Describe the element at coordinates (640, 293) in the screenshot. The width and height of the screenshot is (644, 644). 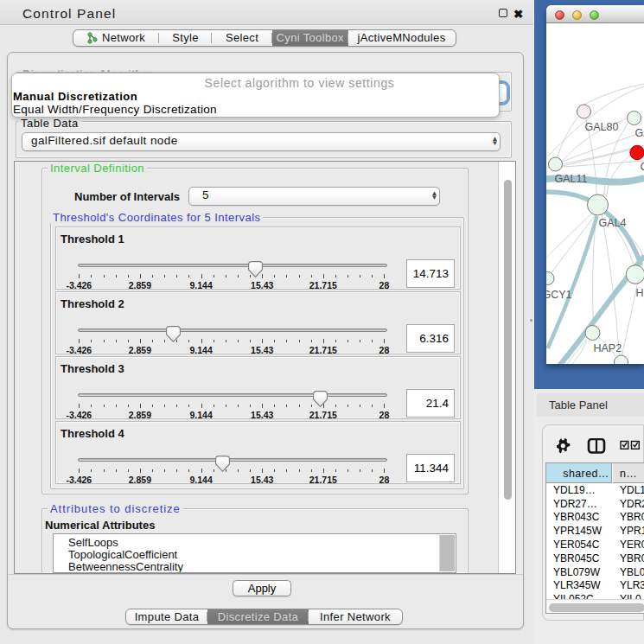
I see `svg-text: H` at that location.